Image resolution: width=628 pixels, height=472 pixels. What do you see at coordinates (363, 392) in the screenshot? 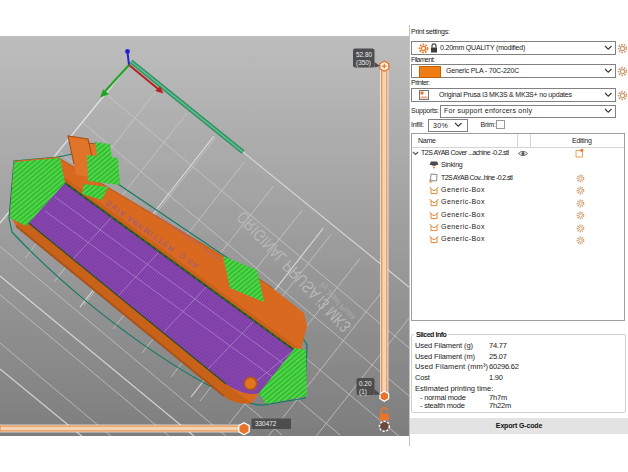
I see `svg-text: (1)` at bounding box center [363, 392].